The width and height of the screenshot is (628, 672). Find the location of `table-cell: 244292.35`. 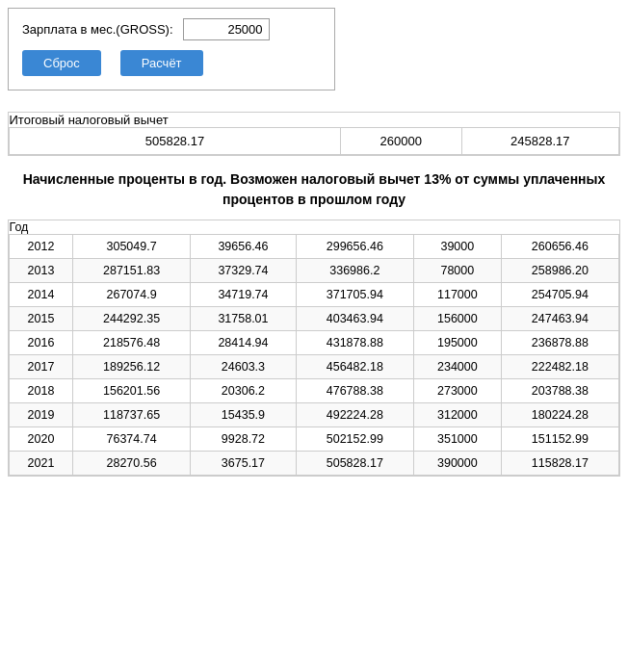

table-cell: 244292.35 is located at coordinates (132, 320).